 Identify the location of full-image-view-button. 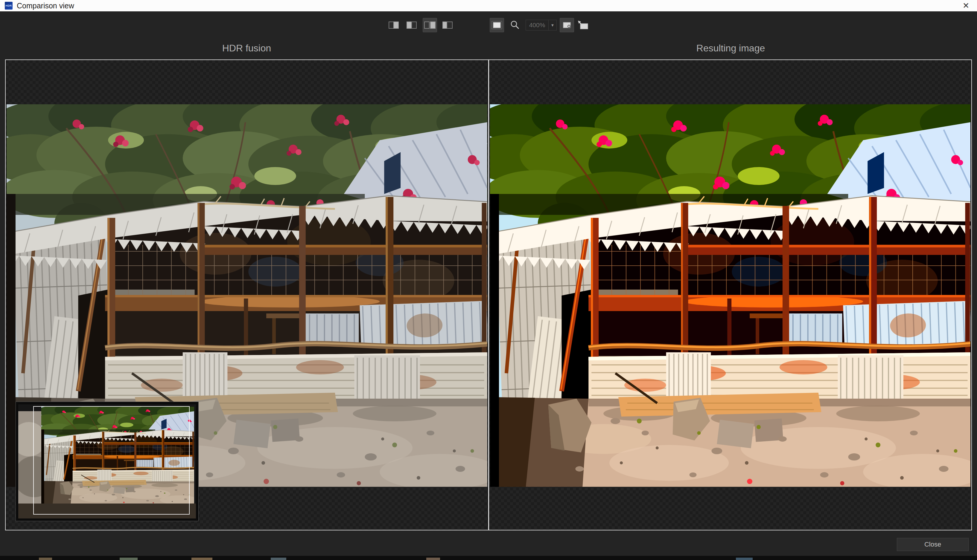
(497, 25).